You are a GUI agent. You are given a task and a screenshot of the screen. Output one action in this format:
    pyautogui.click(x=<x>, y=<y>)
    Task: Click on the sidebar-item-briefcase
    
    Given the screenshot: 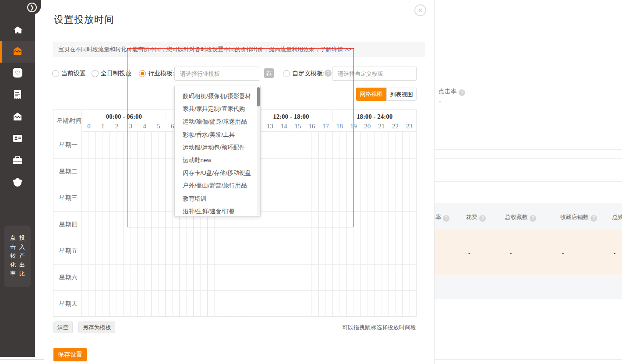 What is the action you would take?
    pyautogui.click(x=18, y=161)
    